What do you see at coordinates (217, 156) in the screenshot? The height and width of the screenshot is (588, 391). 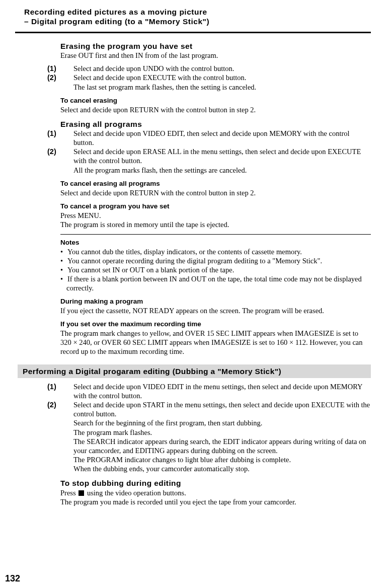 I see `step-text: Select and decide upon ERASE ALL in the …` at bounding box center [217, 156].